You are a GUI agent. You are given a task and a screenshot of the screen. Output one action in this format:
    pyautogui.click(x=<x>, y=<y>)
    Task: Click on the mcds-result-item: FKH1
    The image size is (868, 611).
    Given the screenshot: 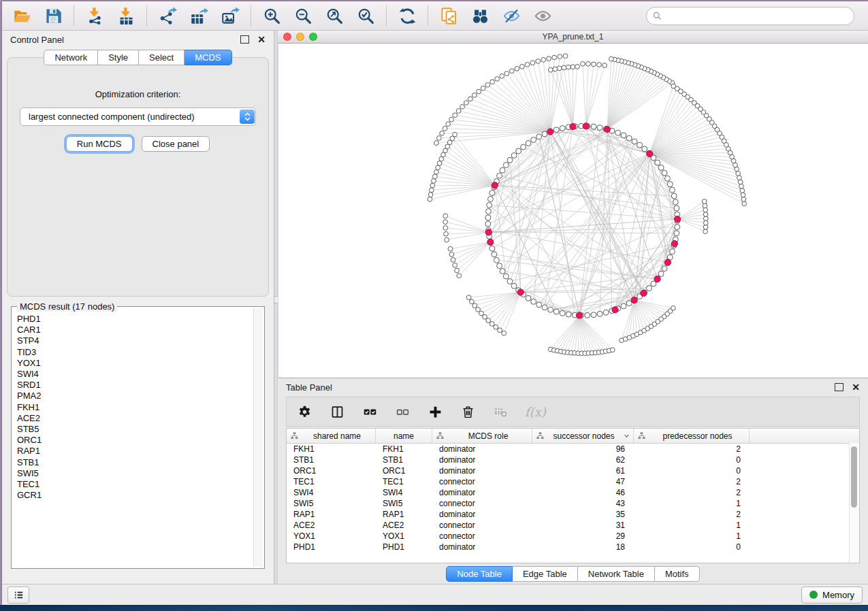 What is the action you would take?
    pyautogui.click(x=135, y=408)
    